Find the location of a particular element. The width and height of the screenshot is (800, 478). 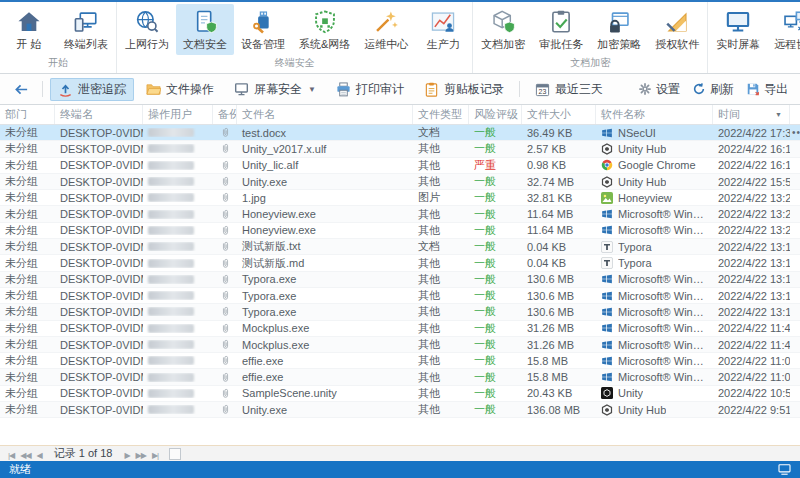

filter-dropdown-icon: ▼ is located at coordinates (780, 114).